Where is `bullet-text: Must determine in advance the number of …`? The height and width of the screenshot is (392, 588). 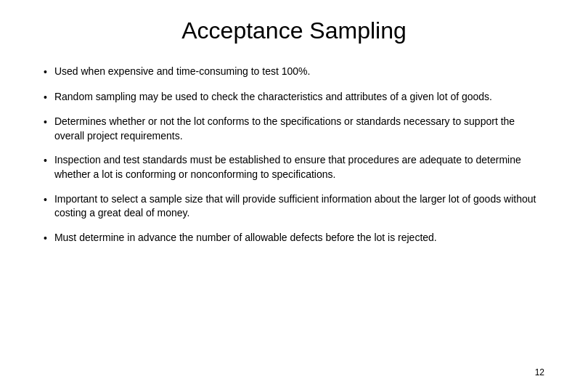
bullet-text: Must determine in advance the number of … is located at coordinates (245, 238).